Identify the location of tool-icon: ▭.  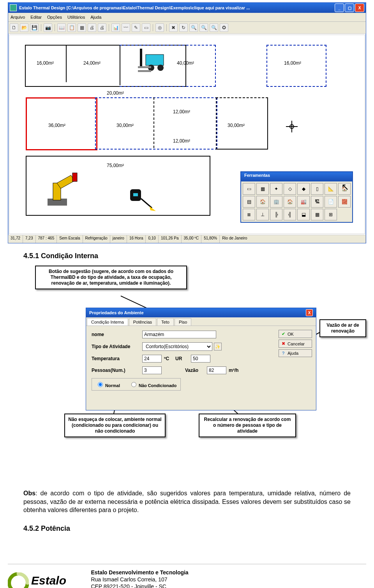
(249, 189).